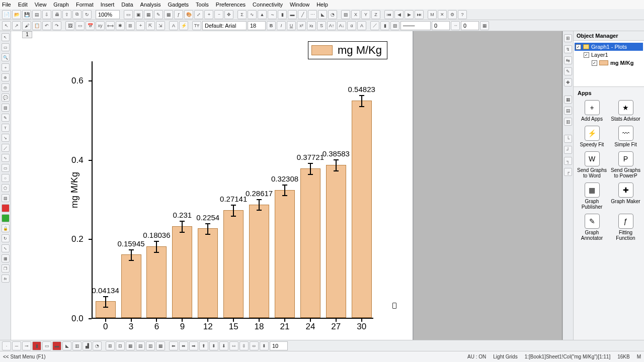 The image size is (644, 362). I want to click on menu-preferences: Preferences, so click(230, 5).